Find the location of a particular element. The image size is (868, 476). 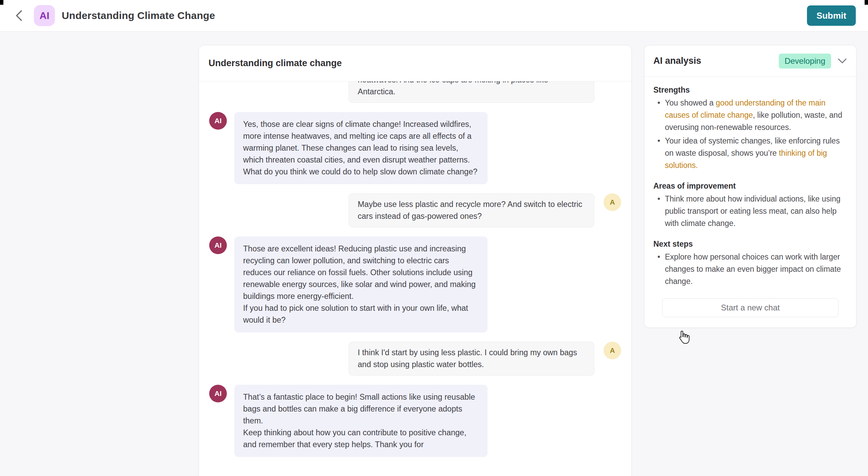

strength-text: You showed a is located at coordinates (690, 103).